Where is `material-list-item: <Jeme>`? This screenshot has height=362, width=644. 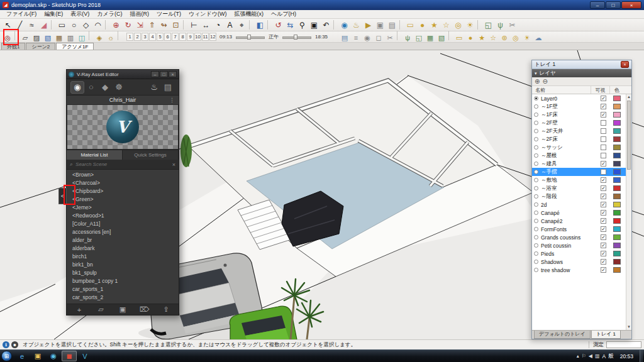 material-list-item: <Jeme> is located at coordinates (123, 207).